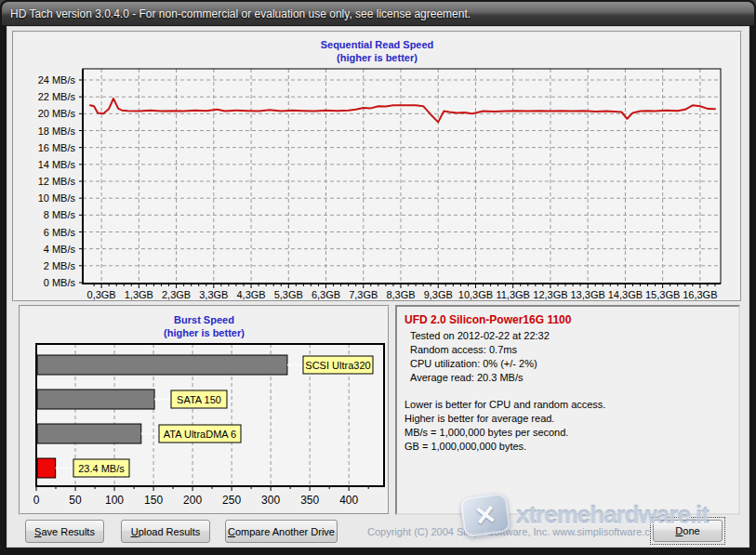 The image size is (756, 555). What do you see at coordinates (58, 80) in the screenshot?
I see `y-tick-label: 24 MB/s` at bounding box center [58, 80].